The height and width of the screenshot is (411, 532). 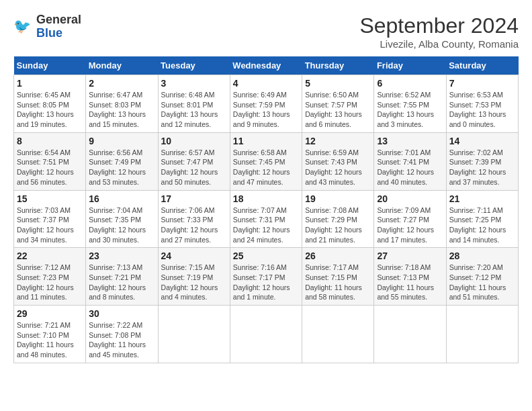 What do you see at coordinates (339, 161) in the screenshot?
I see `calendar-cell: 12Sunrise: 6:59 AMSunset: 7:43 PMDayligh…` at bounding box center [339, 161].